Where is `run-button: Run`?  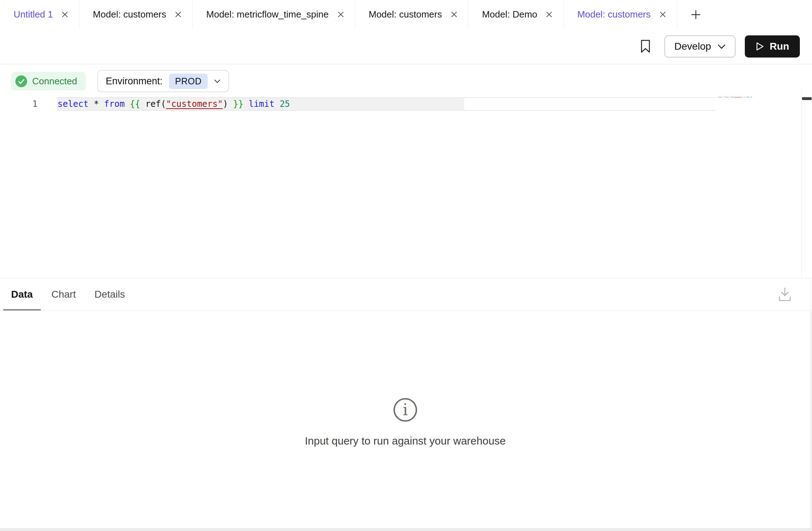
run-button: Run is located at coordinates (772, 46).